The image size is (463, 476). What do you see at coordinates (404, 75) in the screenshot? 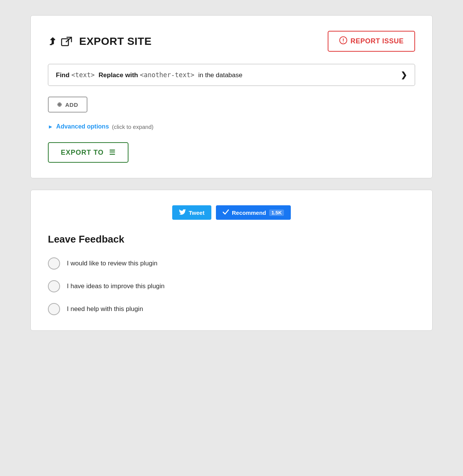
I see `find-replace-arrow: ❯` at bounding box center [404, 75].